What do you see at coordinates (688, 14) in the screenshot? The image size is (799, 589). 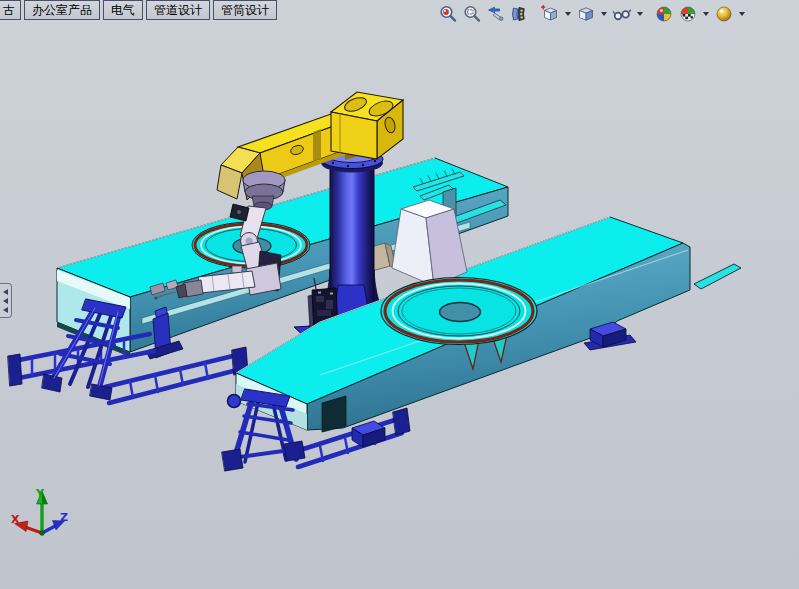 I see `apply-scene-icon` at bounding box center [688, 14].